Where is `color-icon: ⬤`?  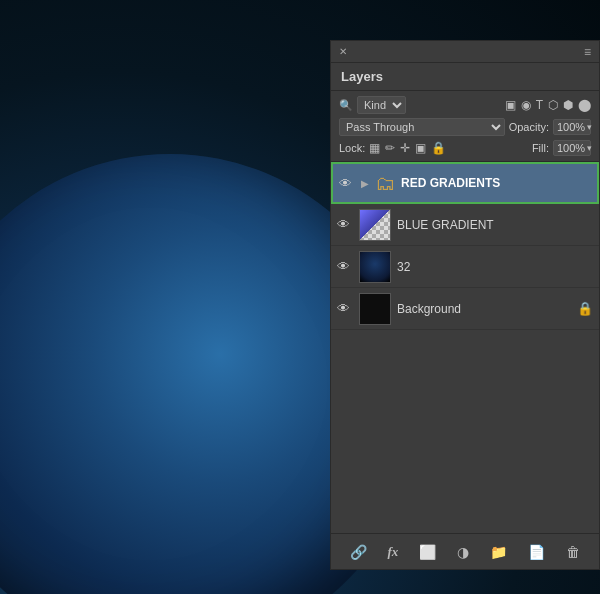
color-icon: ⬤ is located at coordinates (584, 105).